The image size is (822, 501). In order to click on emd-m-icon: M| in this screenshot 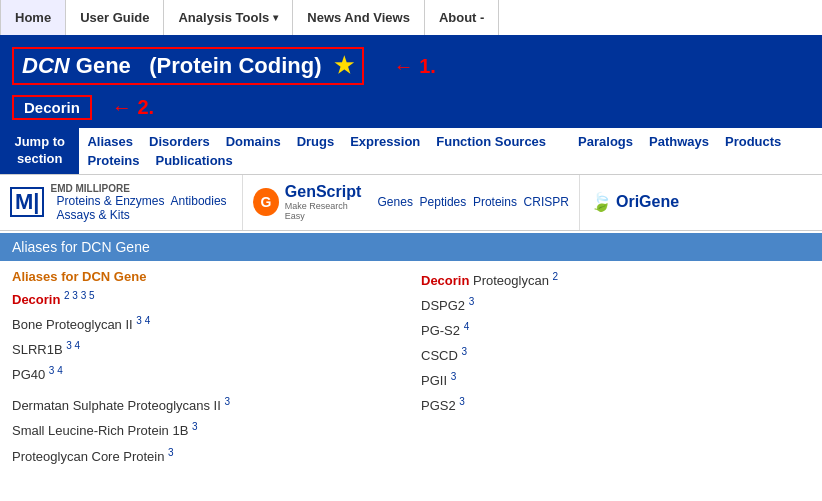, I will do `click(27, 202)`.